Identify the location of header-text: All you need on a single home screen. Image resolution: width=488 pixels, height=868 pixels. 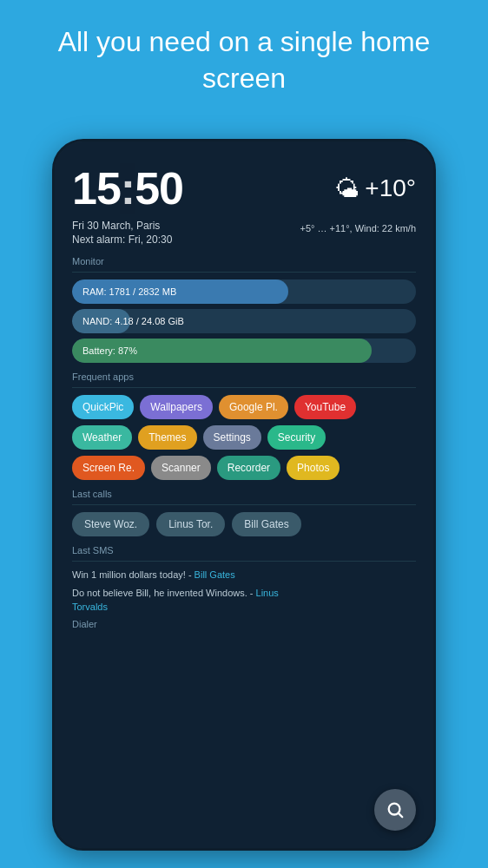
(244, 57).